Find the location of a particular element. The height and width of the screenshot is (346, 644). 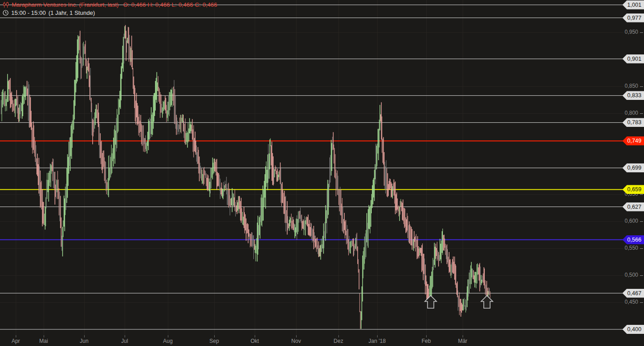

clock-icon is located at coordinates (5, 13).